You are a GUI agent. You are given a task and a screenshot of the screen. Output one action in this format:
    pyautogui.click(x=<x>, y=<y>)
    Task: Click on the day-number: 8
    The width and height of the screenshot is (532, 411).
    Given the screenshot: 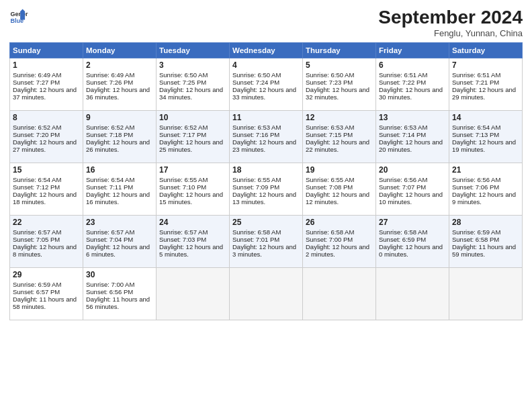 What is the action you would take?
    pyautogui.click(x=46, y=118)
    